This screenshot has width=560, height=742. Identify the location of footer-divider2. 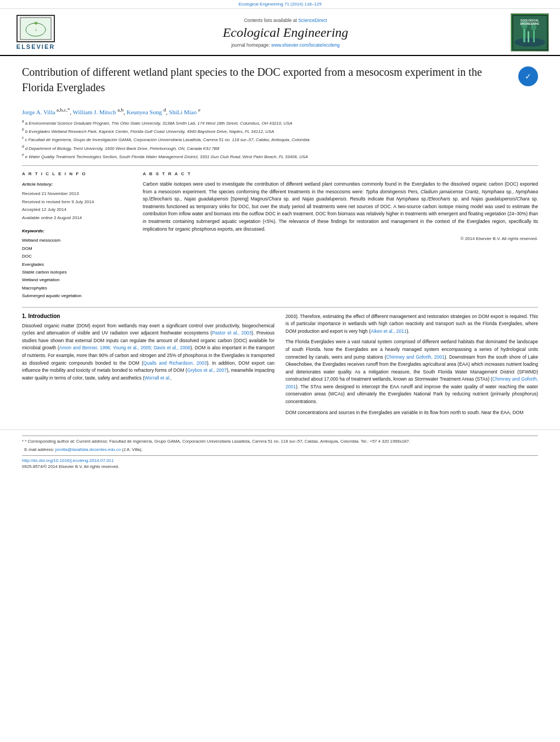
(280, 456).